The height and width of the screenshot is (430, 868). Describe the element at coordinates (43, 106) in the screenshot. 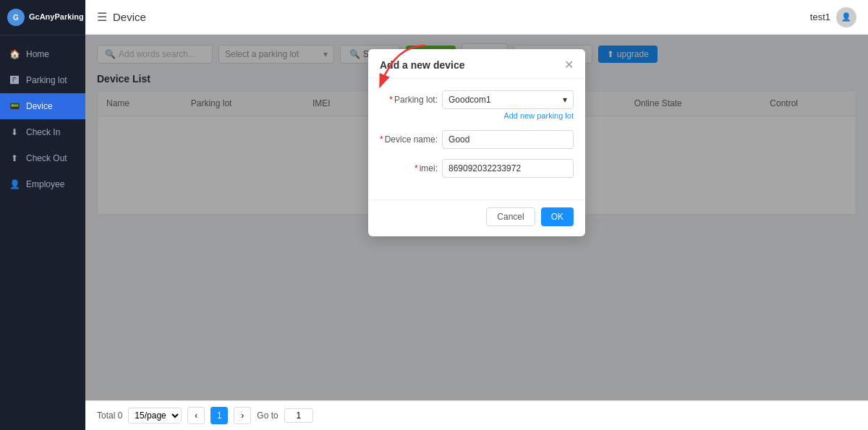

I see `sidebar-item-device: 📟 Device` at that location.